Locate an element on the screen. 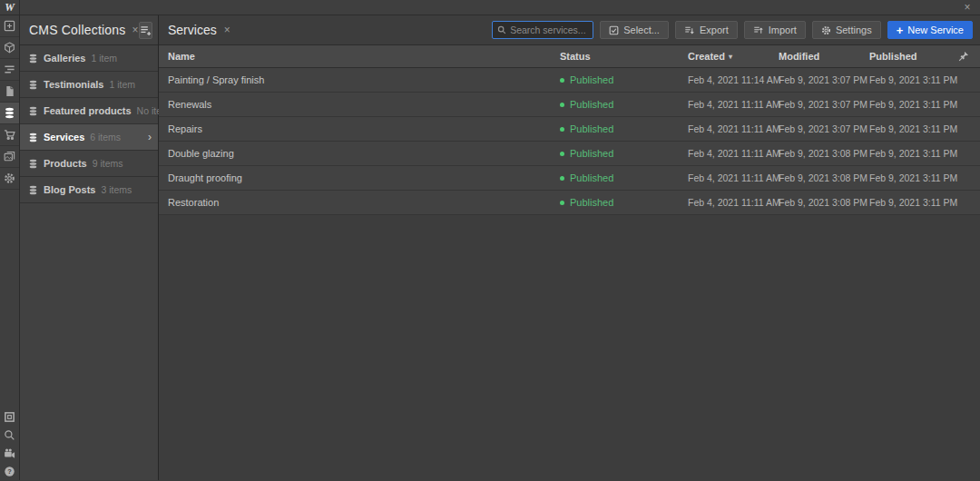 This screenshot has width=980, height=481. cms-collections-header: CMS Collections × is located at coordinates (89, 31).